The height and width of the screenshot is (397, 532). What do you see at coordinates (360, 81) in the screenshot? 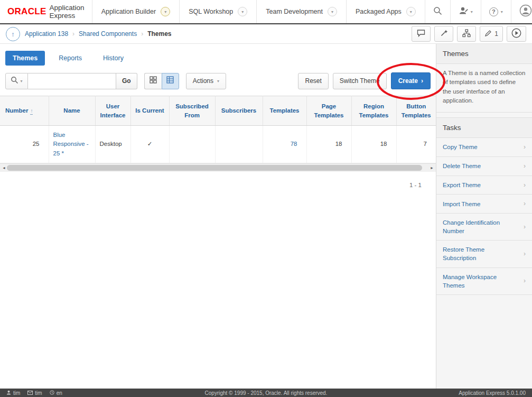
I see `switch-theme-button: Switch Theme` at bounding box center [360, 81].